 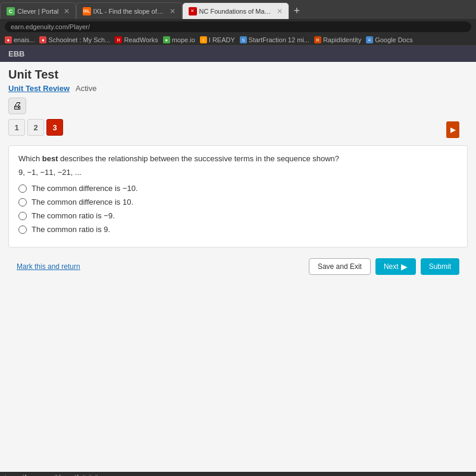 I want to click on radio-d, so click(x=23, y=230).